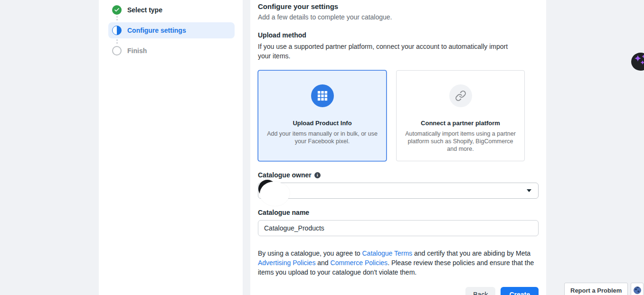 This screenshot has height=295, width=644. What do you see at coordinates (317, 175) in the screenshot?
I see `info-icon: i` at bounding box center [317, 175].